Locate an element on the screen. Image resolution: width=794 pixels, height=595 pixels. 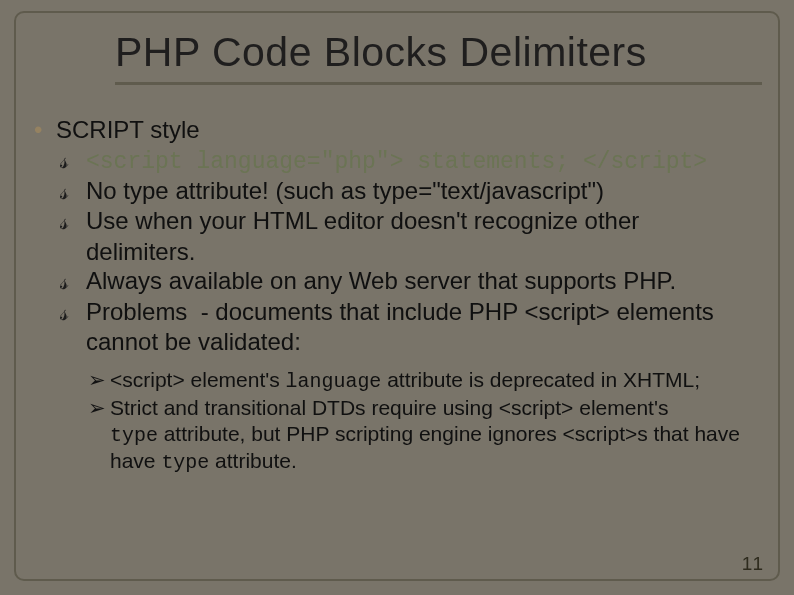
sub2-tail-pre: have is located at coordinates (136, 460).